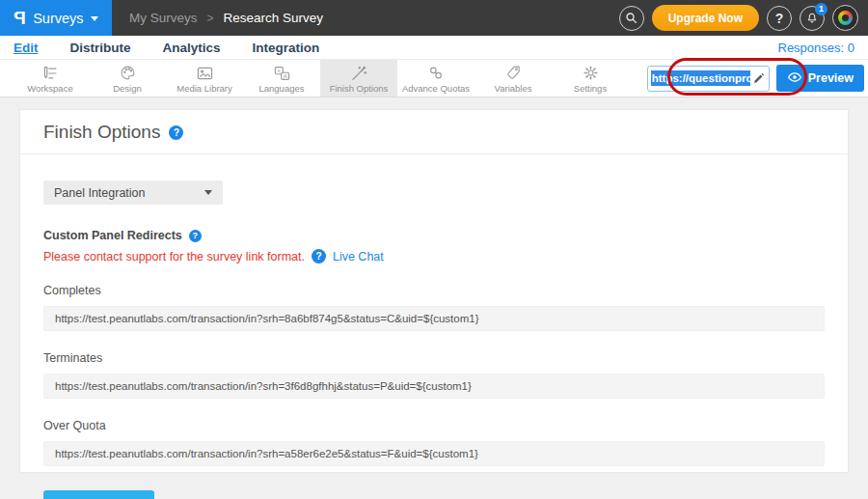 This screenshot has width=868, height=499. What do you see at coordinates (127, 78) in the screenshot?
I see `tab-design: Design` at bounding box center [127, 78].